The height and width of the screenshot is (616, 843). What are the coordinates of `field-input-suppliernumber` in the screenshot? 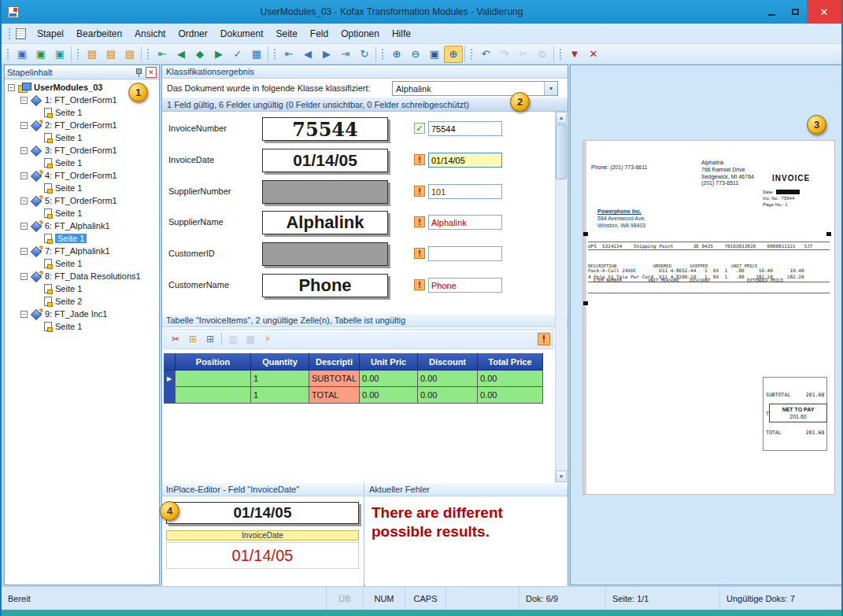 It's located at (465, 192).